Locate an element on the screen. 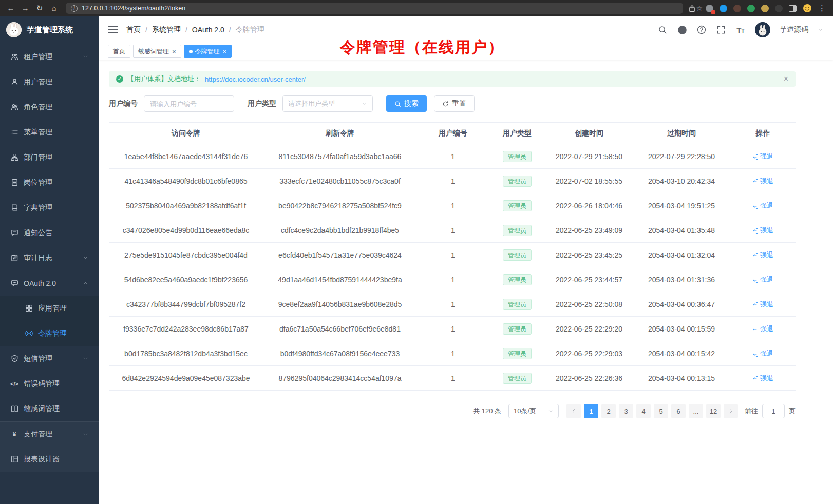  sidebar-item-dict: 字典管理 is located at coordinates (49, 207).